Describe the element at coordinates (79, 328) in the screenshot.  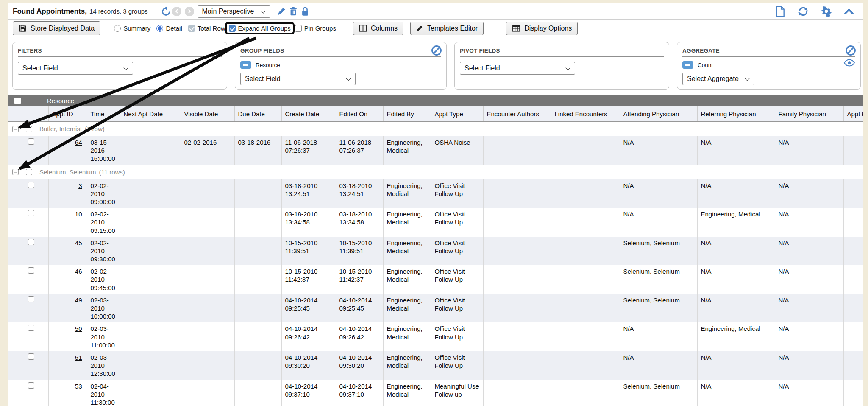
I see `appt-id-link: 50` at that location.